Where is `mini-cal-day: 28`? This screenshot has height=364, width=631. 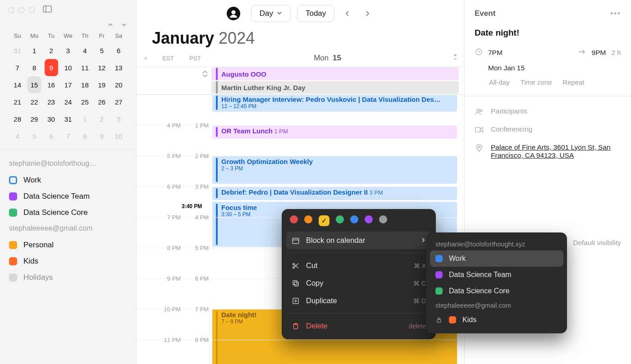 mini-cal-day: 28 is located at coordinates (17, 119).